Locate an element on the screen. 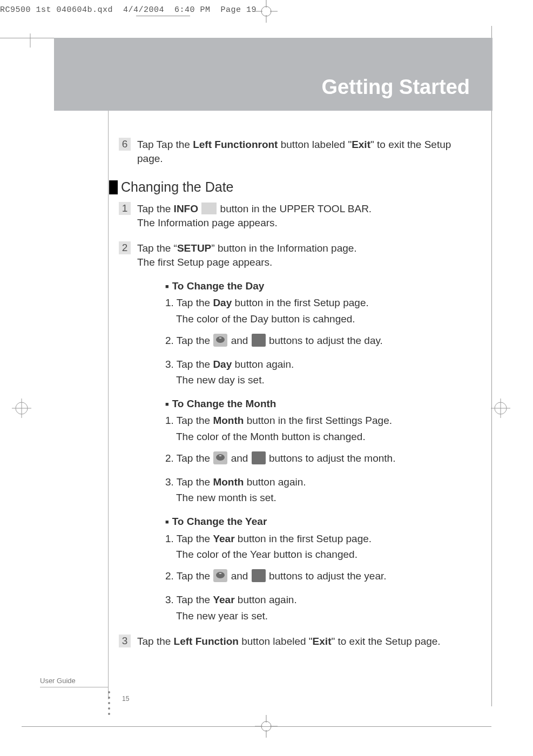  step-result: The Information page appears. is located at coordinates (207, 222).